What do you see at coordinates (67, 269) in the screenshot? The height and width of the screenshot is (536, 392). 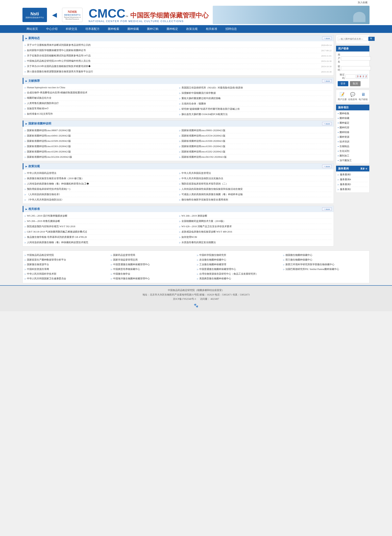 I see `footer-link-item: 中国科技资源共享网` at bounding box center [67, 269].